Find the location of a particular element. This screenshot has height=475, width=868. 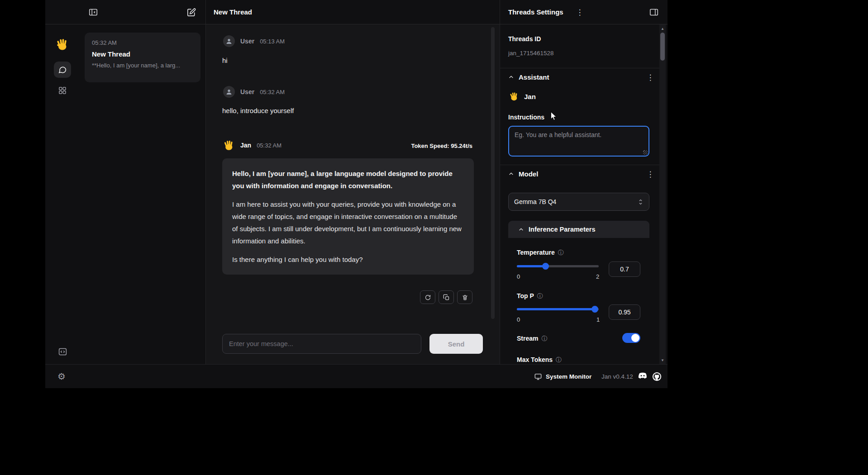

jan-logo is located at coordinates (62, 44).